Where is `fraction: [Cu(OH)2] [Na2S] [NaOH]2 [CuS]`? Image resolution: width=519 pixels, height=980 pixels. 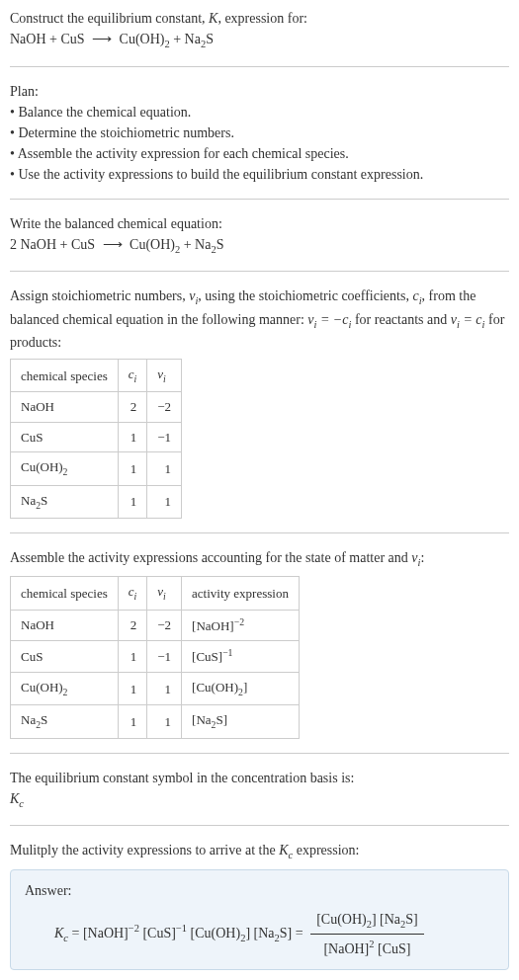 fraction: [Cu(OH)2] [Na2S] [NaOH]2 [CuS] is located at coordinates (368, 935).